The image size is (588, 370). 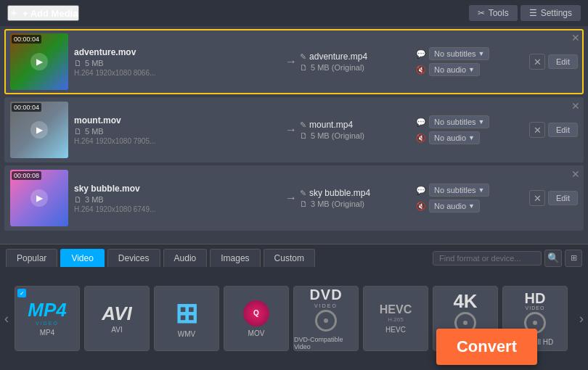 I want to click on pencil-icon-1: ✎, so click(x=303, y=57).